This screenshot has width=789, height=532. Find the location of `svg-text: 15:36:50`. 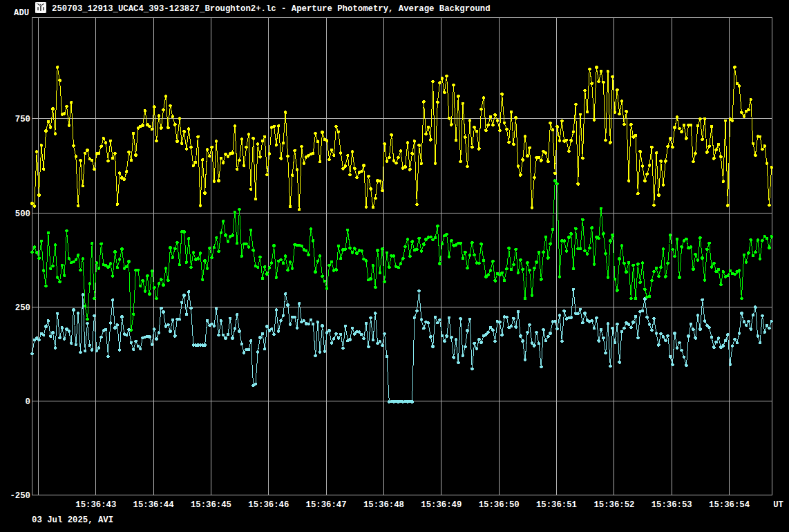

svg-text: 15:36:50 is located at coordinates (499, 505).